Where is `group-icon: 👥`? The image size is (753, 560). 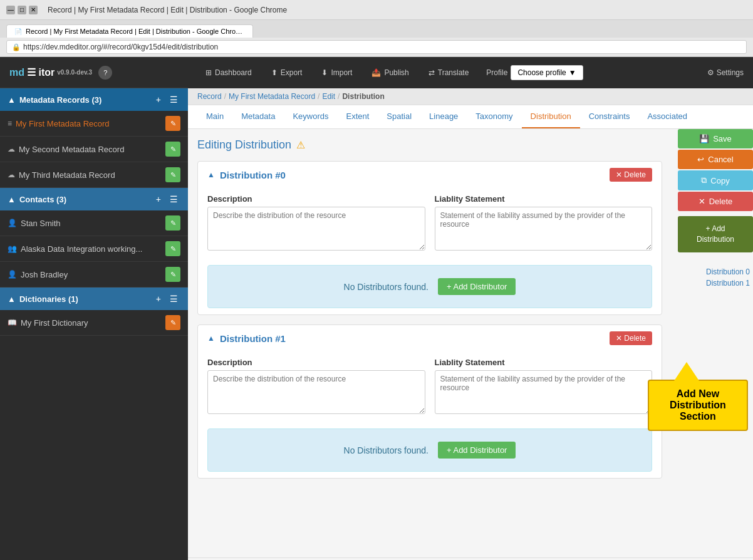
group-icon: 👥 is located at coordinates (13, 249).